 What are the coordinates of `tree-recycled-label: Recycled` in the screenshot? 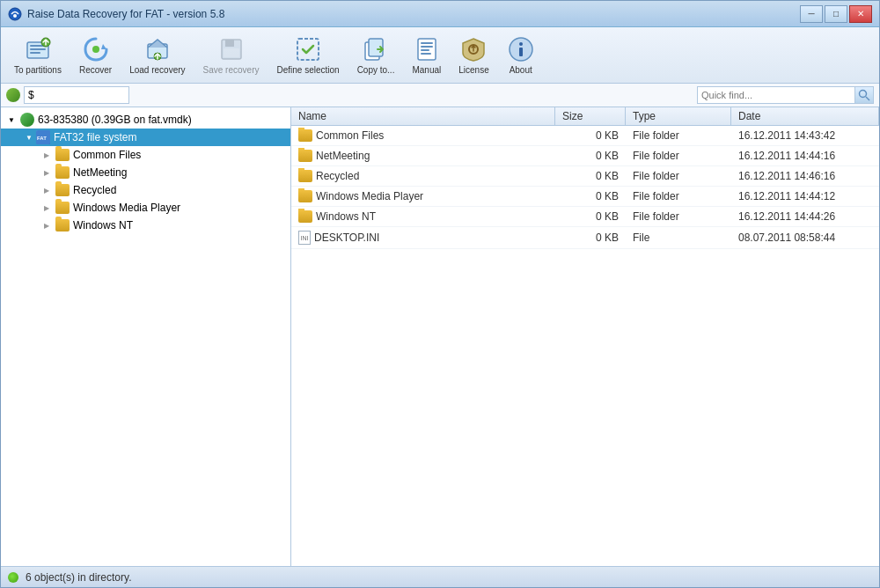 It's located at (95, 190).